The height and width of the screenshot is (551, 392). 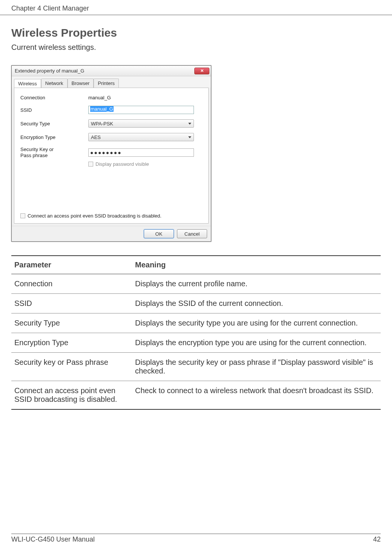 What do you see at coordinates (23, 216) in the screenshot?
I see `connect-hidden-checkbox` at bounding box center [23, 216].